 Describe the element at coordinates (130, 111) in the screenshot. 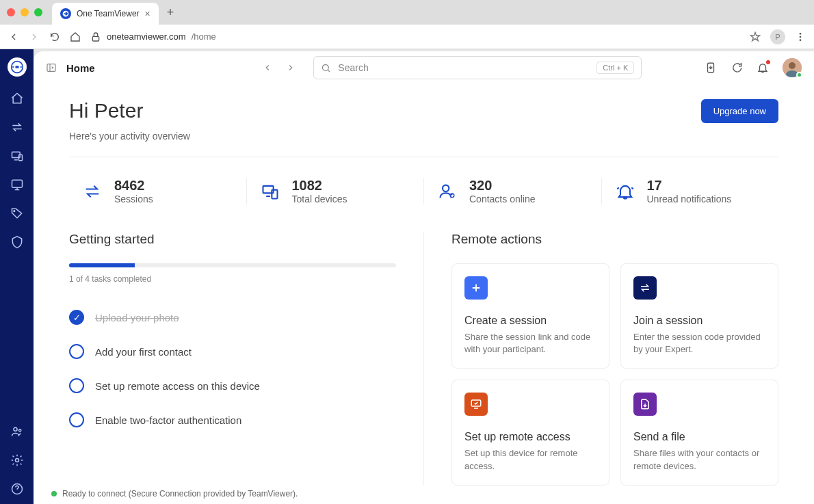

I see `greeting: Hi Peter` at that location.